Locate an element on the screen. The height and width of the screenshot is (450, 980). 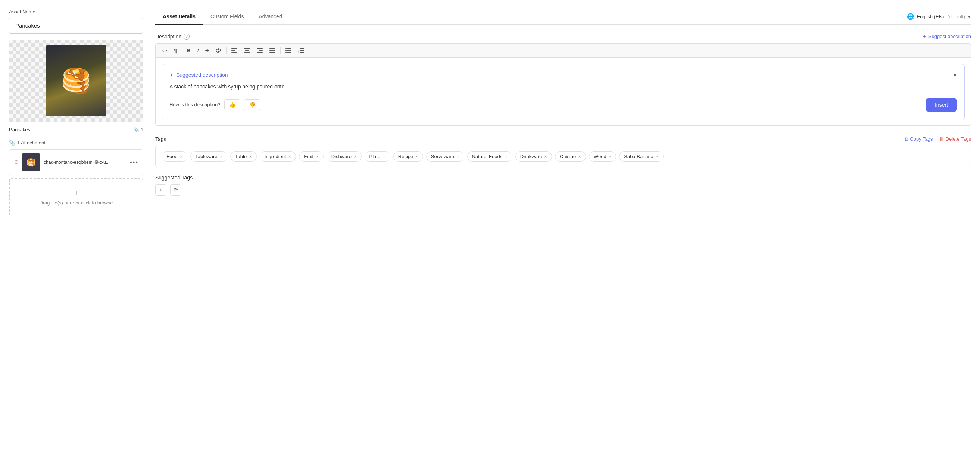
toolbar-align-right-button is located at coordinates (259, 50).